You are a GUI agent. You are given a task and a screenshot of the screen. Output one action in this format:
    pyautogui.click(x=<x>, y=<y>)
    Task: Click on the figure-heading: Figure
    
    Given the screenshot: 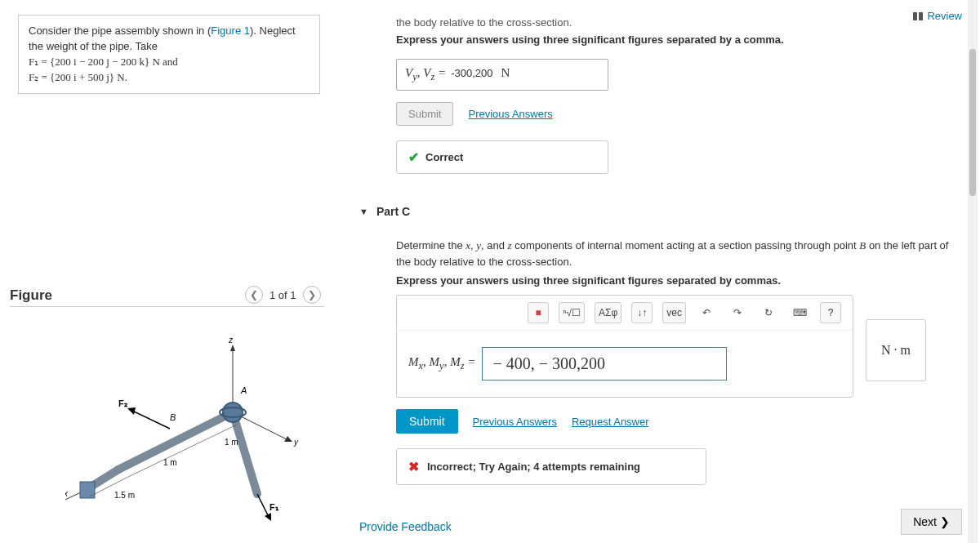 What is the action you would take?
    pyautogui.click(x=31, y=296)
    